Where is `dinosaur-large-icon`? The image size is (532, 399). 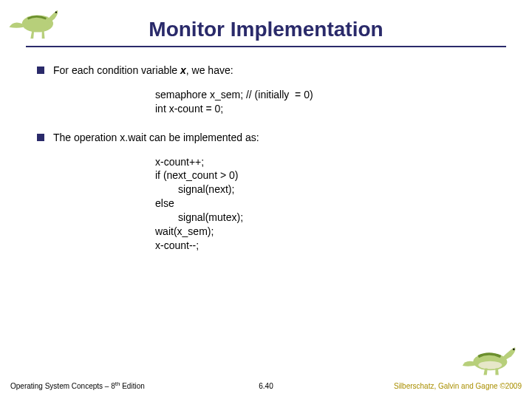
dinosaur-large-icon is located at coordinates (492, 360).